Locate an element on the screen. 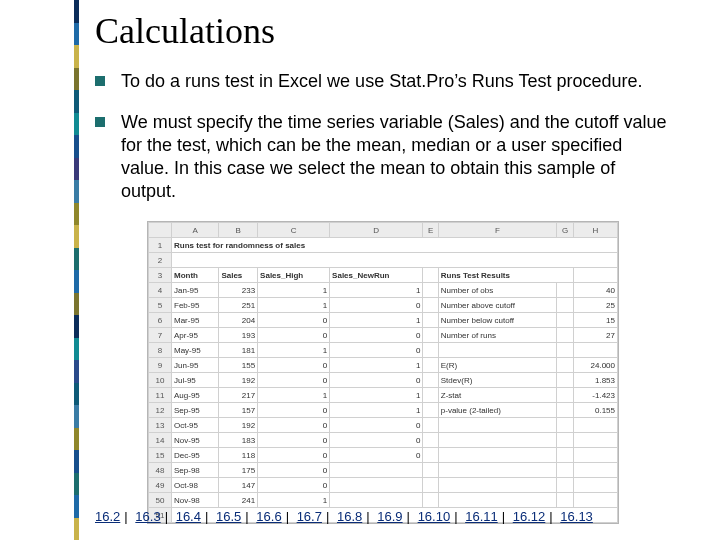 This screenshot has height=540, width=720. nav-link: 16.9 is located at coordinates (390, 516).